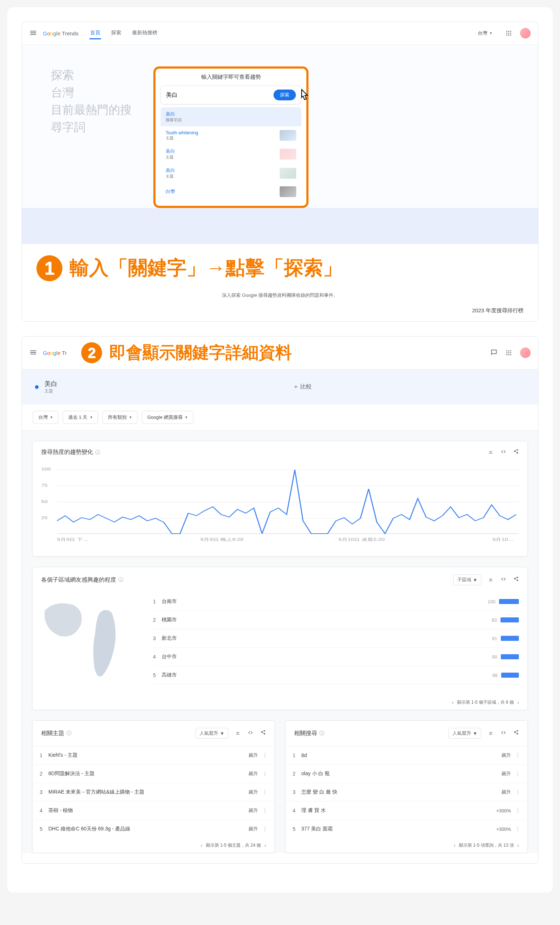  I want to click on filter-search-type: Google 網頁搜尋▼, so click(167, 417).